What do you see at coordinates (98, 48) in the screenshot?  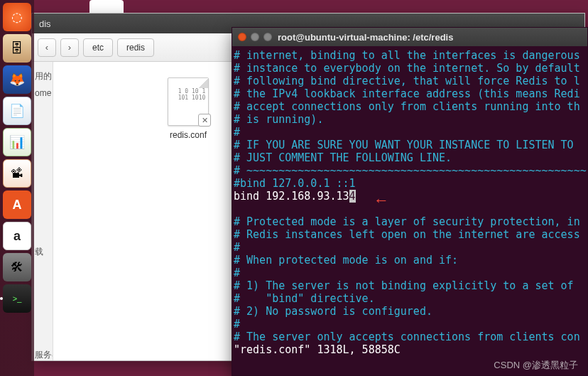 I see `breadcrumb-etc: etc` at bounding box center [98, 48].